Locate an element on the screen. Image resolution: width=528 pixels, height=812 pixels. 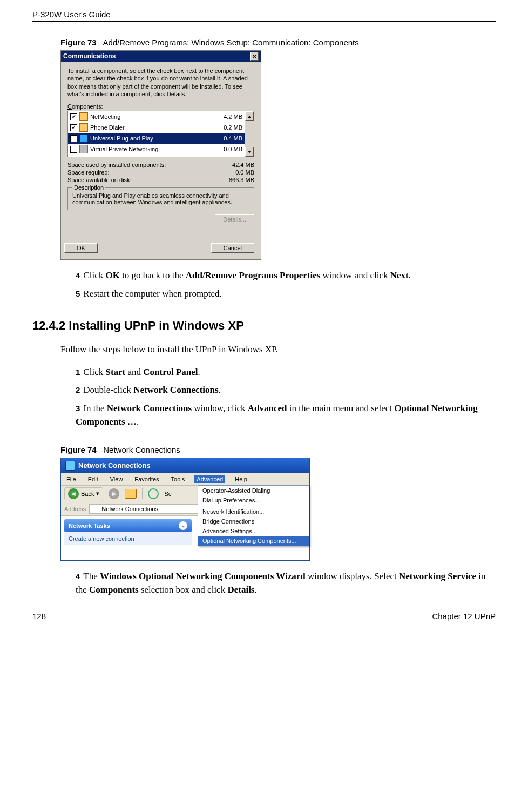
components-listbox: ✔NetMeeting 4.2 MB ✔Phone Dialer 0.2 MB … is located at coordinates (161, 134).